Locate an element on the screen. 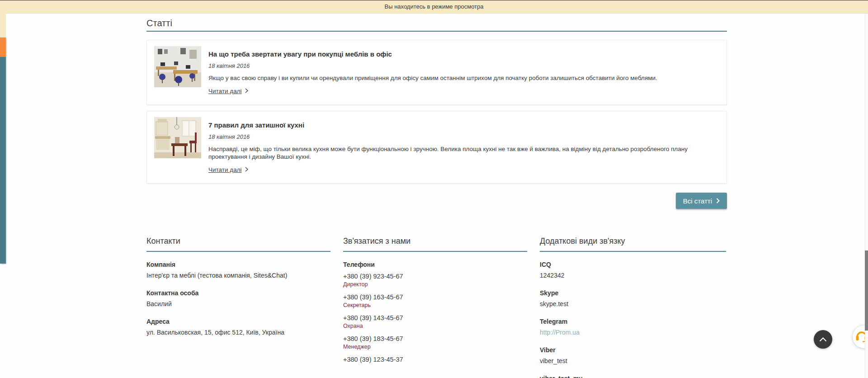  footer-extra-title: Додаткові види зв'язку is located at coordinates (633, 241).